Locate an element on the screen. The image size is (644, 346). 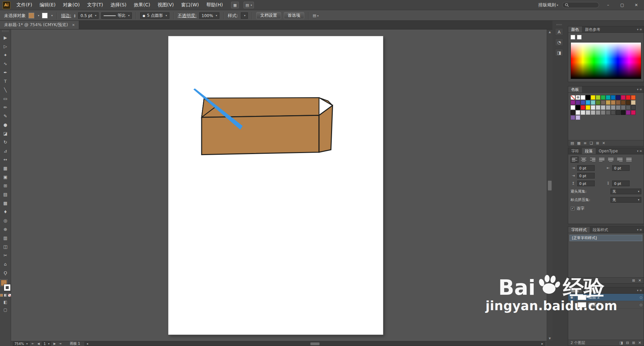
mesh-tool: ▤ is located at coordinates (5, 194).